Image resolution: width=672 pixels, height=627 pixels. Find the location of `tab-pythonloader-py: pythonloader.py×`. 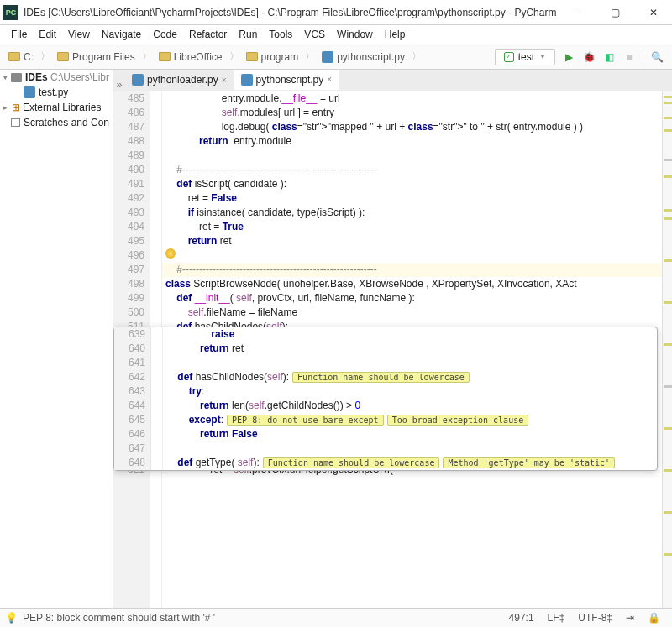

tab-pythonloader-py: pythonloader.py× is located at coordinates (180, 80).